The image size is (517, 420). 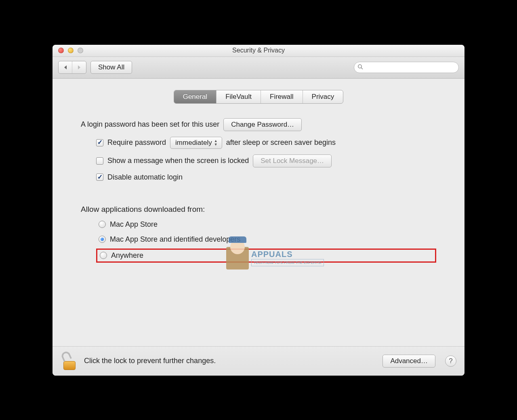 What do you see at coordinates (175, 240) in the screenshot?
I see `radio-mac-app-store-dev-label: Mac App Store and identified developers` at bounding box center [175, 240].